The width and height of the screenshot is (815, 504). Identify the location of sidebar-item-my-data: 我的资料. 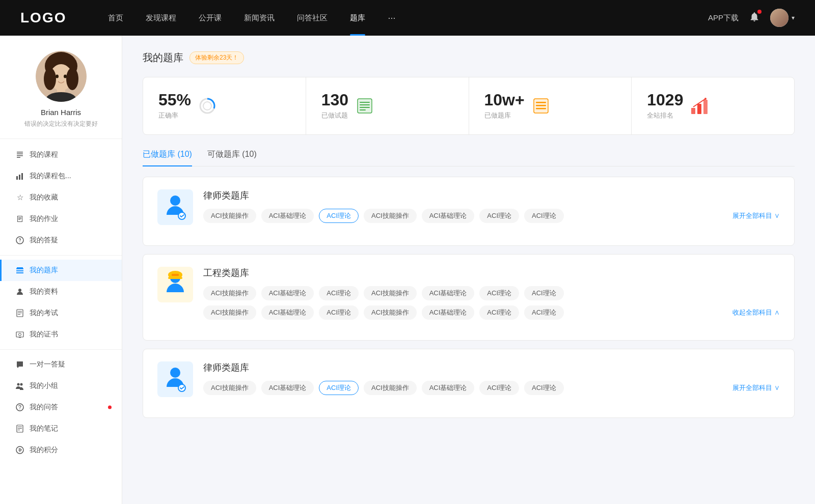
(61, 292).